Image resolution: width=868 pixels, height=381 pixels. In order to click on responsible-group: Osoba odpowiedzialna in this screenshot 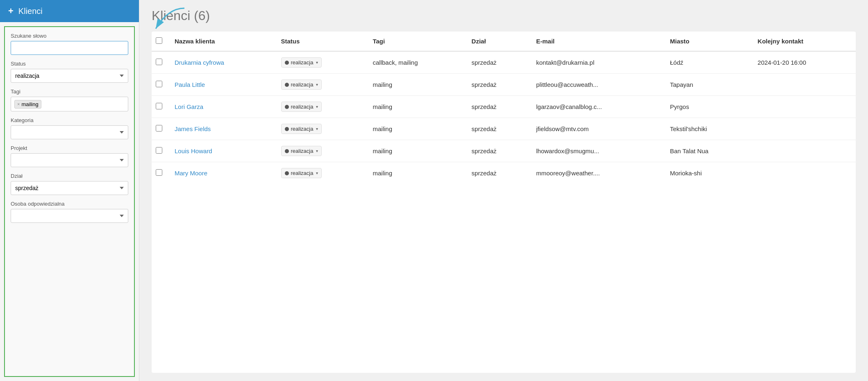, I will do `click(70, 212)`.